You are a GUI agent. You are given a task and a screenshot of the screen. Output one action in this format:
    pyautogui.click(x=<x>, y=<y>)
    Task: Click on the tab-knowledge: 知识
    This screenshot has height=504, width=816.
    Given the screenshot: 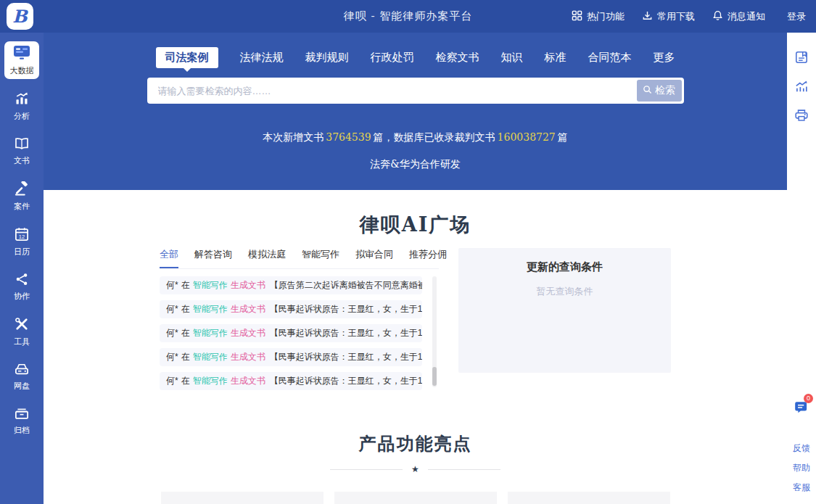 What is the action you would take?
    pyautogui.click(x=512, y=58)
    